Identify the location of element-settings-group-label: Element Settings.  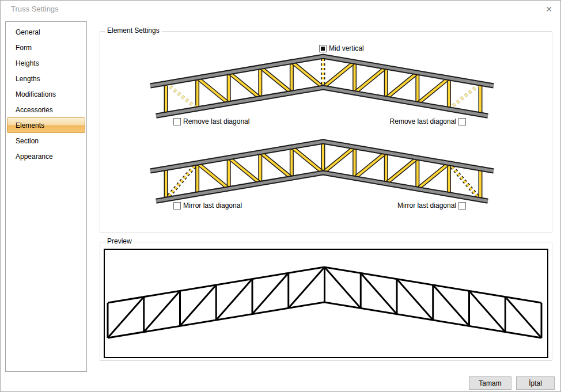
(134, 31).